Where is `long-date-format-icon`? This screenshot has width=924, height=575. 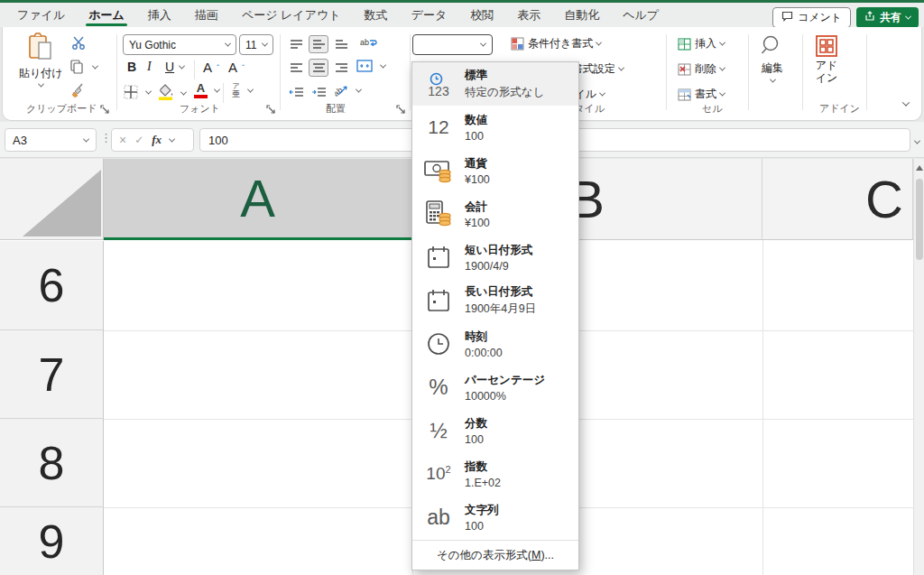 long-date-format-icon is located at coordinates (439, 301).